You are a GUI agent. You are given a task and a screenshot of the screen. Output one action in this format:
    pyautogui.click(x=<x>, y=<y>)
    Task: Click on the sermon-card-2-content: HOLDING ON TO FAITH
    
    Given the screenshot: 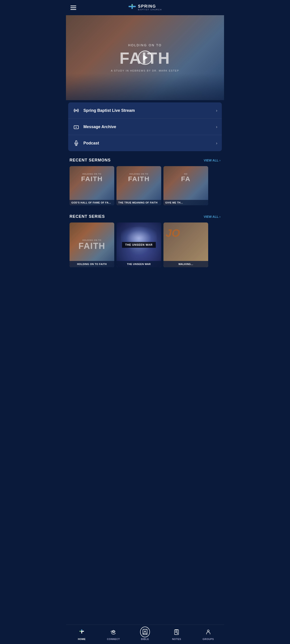 What is the action you would take?
    pyautogui.click(x=139, y=186)
    